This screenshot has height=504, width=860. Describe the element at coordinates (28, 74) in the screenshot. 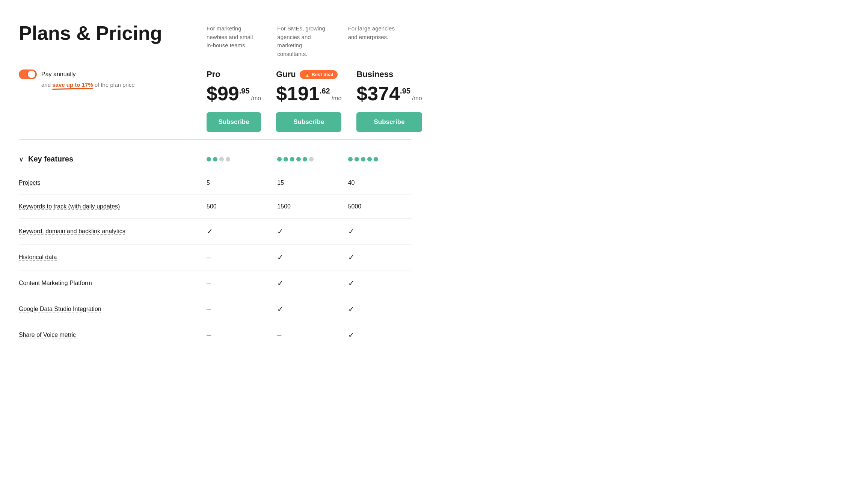

I see `annual-toggle` at that location.